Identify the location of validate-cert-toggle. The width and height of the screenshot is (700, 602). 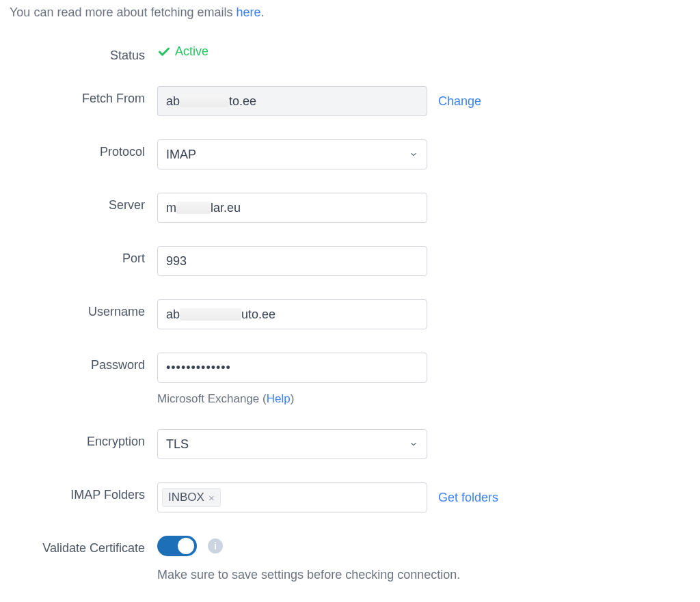
(177, 546).